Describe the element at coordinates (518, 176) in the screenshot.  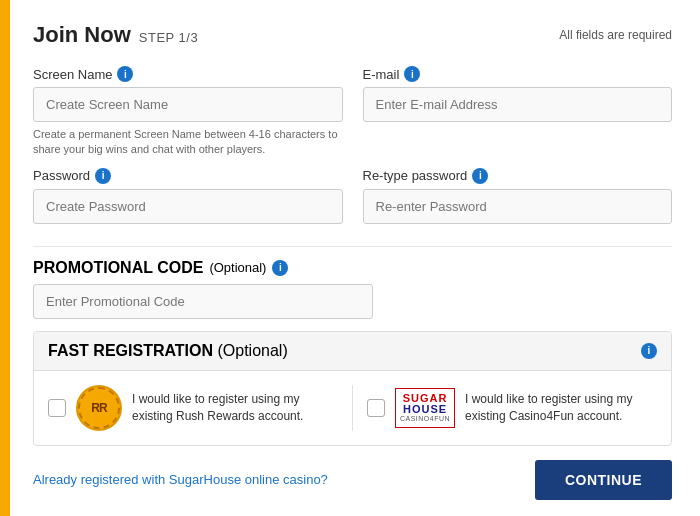
I see `retype-password-label-row: Re-type password i` at that location.